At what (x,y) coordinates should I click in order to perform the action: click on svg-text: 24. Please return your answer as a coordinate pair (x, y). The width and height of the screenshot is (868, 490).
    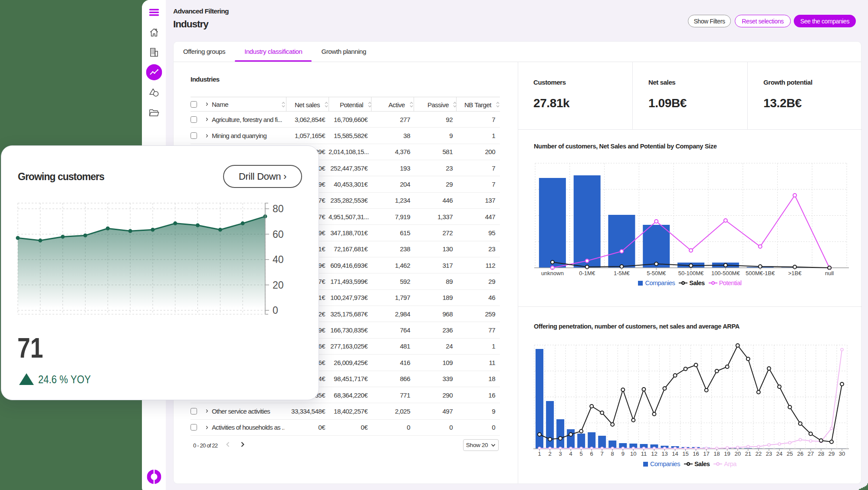
    Looking at the image, I should click on (779, 454).